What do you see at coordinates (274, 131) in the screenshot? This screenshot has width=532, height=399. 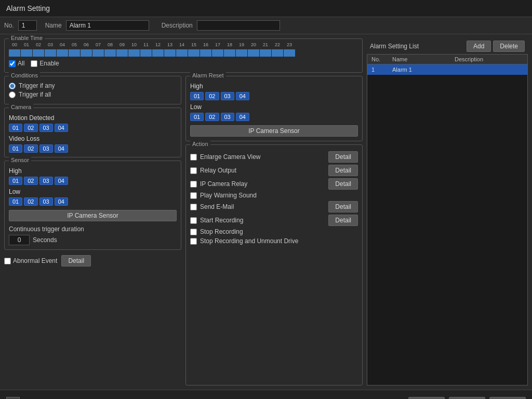 I see `reset-ip-camera-btn: IP Camera Sensor` at bounding box center [274, 131].